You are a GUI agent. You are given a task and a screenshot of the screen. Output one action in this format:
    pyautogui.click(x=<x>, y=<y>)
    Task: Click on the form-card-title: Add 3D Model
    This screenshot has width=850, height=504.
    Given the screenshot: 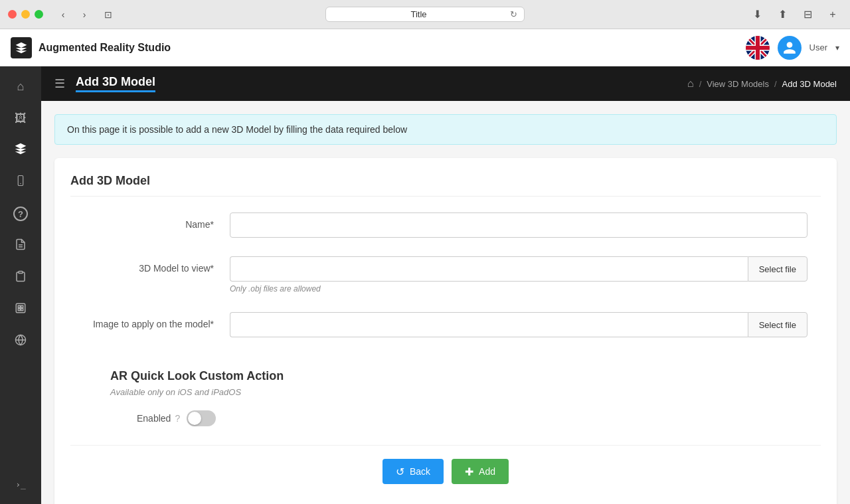 What is the action you would take?
    pyautogui.click(x=446, y=185)
    